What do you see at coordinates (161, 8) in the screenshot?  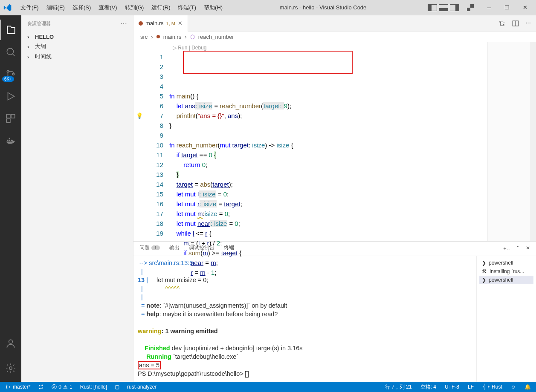 I see `menu-run: 运行(R)` at bounding box center [161, 8].